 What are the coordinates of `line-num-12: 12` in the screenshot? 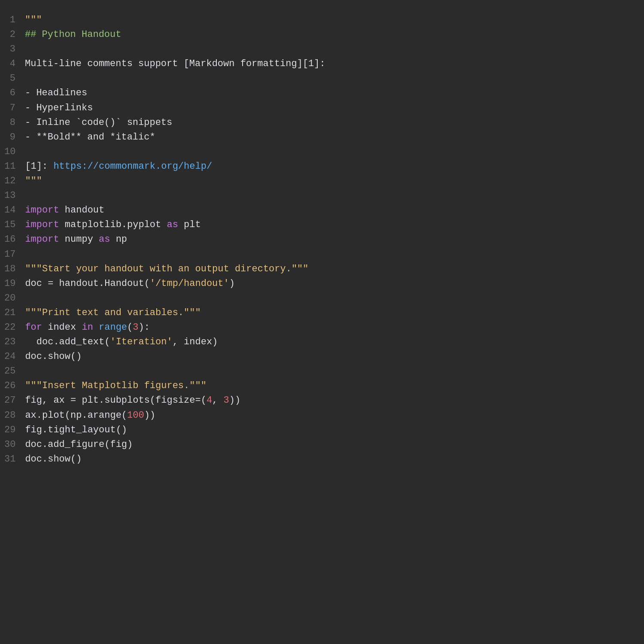 It's located at (15, 181).